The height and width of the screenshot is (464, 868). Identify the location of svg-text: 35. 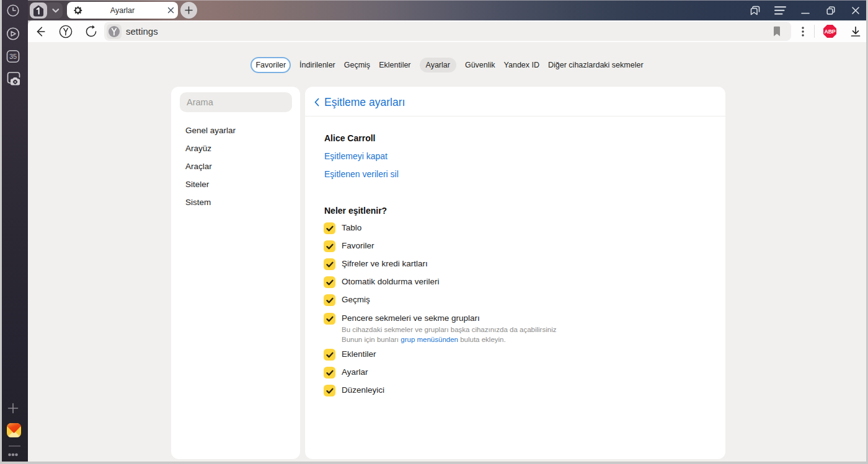
(13, 56).